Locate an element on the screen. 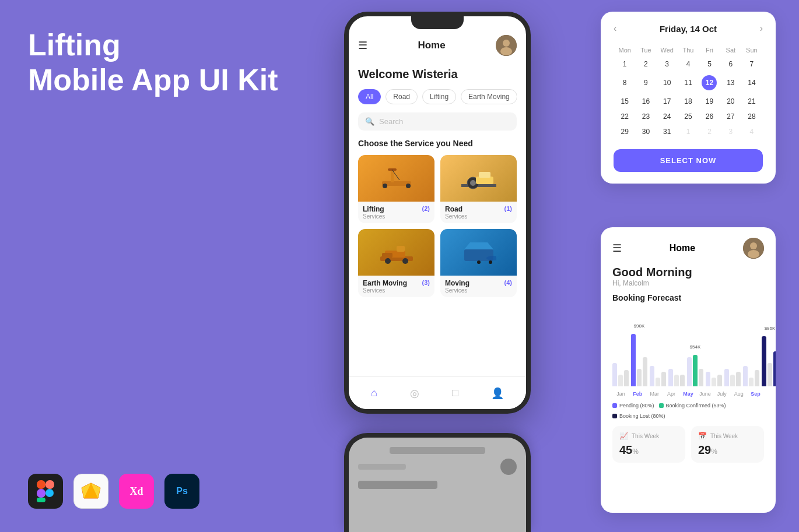 The width and height of the screenshot is (799, 532). welcome-text: Welcome Wisteria is located at coordinates (437, 75).